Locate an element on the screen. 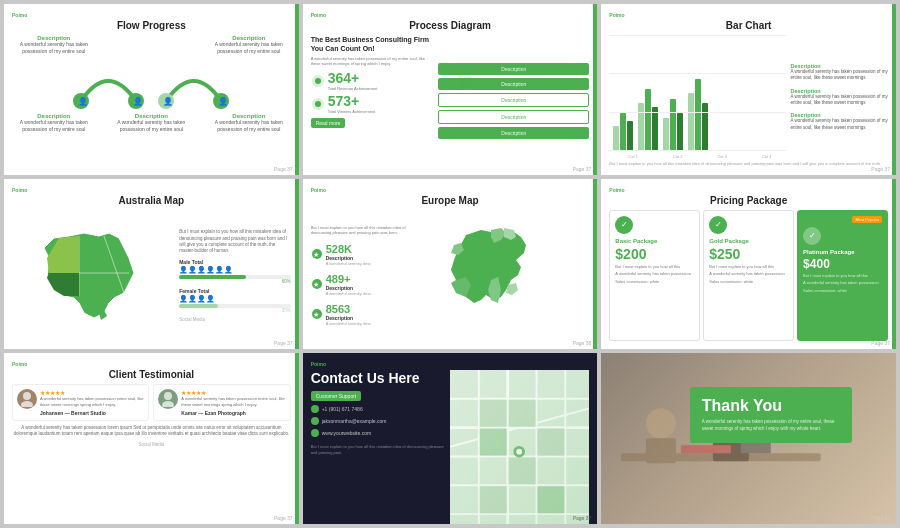 Image resolution: width=900 pixels, height=528 pixels. europe-map-svg-container is located at coordinates (500, 276).